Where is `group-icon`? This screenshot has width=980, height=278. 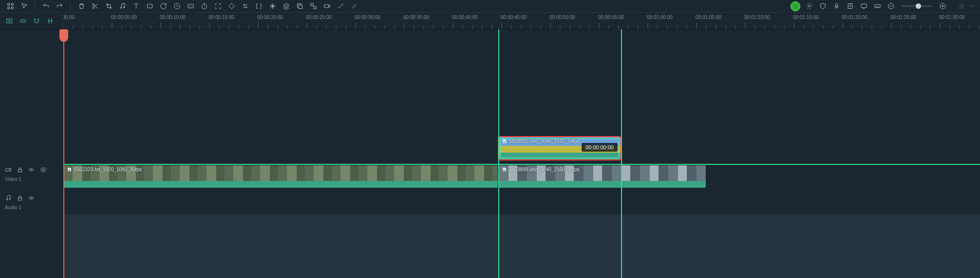
group-icon is located at coordinates (313, 6).